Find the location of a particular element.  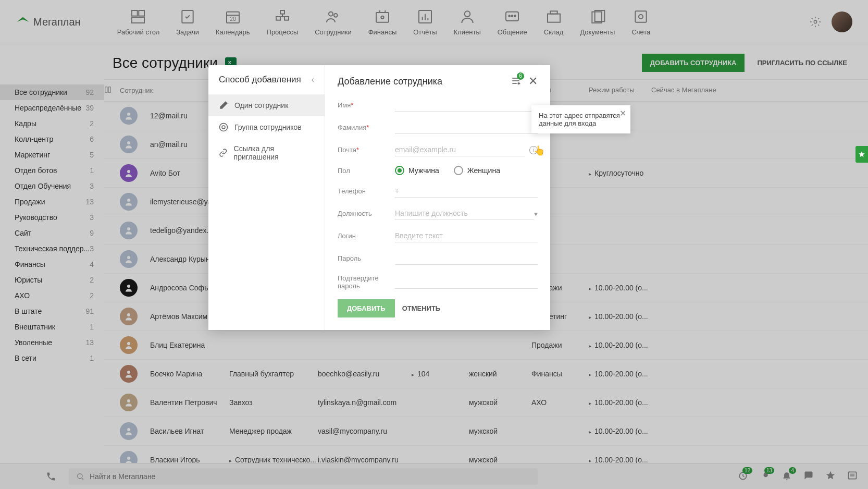

name-field is located at coordinates (466, 105).